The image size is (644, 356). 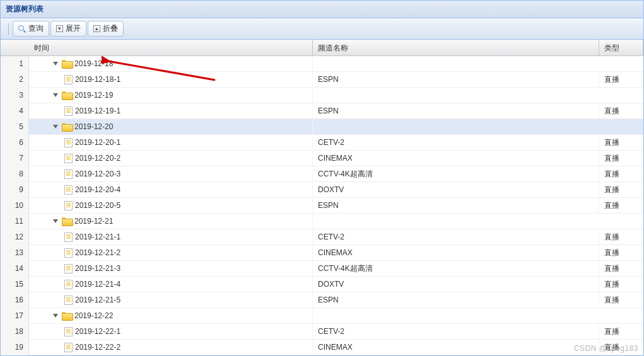 I want to click on table-row: 182019-12-22-1CETV-2直播, so click(x=322, y=331).